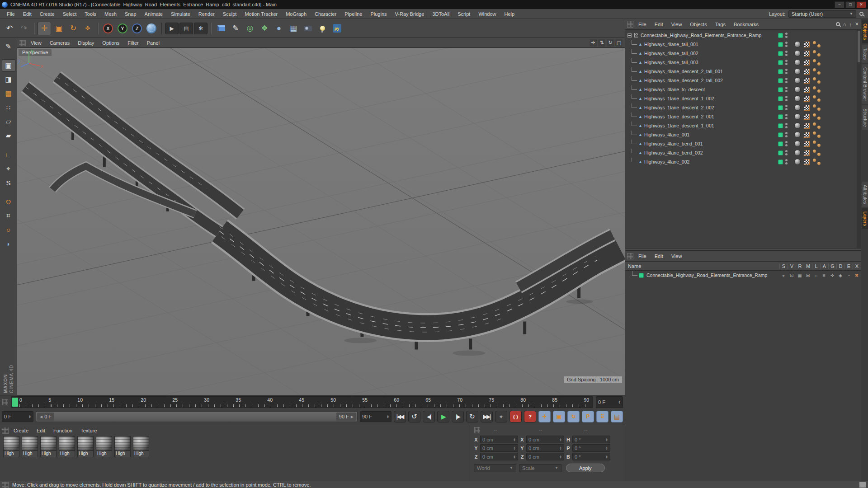  What do you see at coordinates (797, 89) in the screenshot?
I see `phong-tag-icon` at bounding box center [797, 89].